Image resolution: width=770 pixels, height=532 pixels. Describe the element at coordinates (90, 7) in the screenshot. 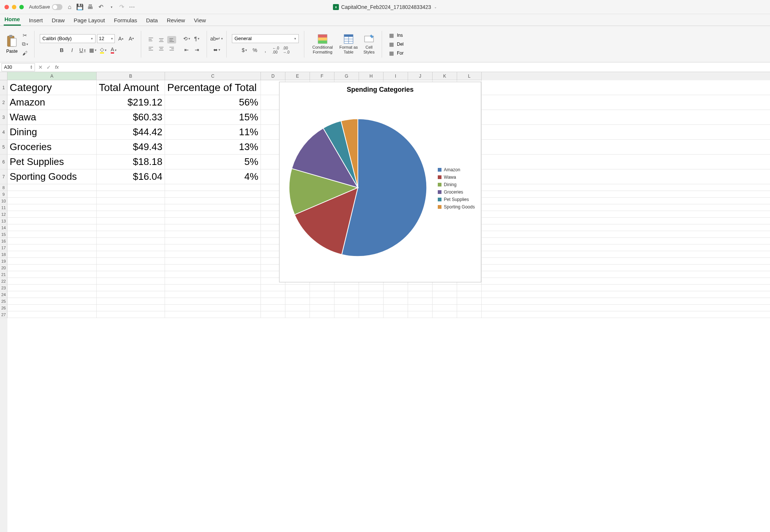

I see `print-icon: 🖶` at that location.